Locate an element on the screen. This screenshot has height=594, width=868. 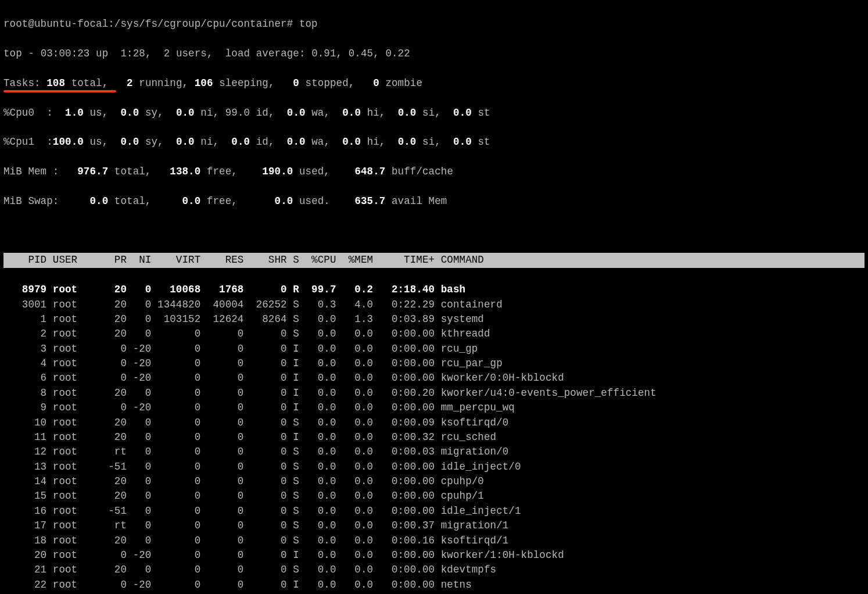
summary-cpu1: %Cpu1 :100.0 us, 0.0 sy, 0.0 ni, 0.0 id,… is located at coordinates (434, 142).